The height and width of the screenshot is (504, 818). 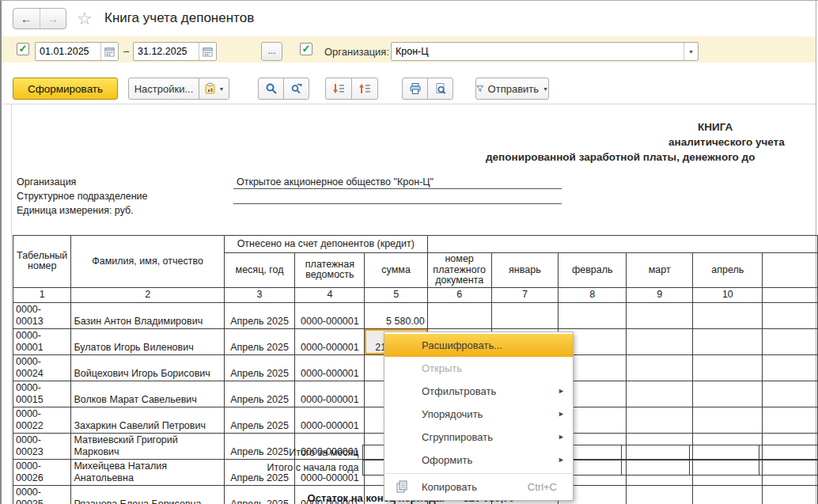 What do you see at coordinates (479, 437) in the screenshot?
I see `context-menu-item: Сгруппировать►` at bounding box center [479, 437].